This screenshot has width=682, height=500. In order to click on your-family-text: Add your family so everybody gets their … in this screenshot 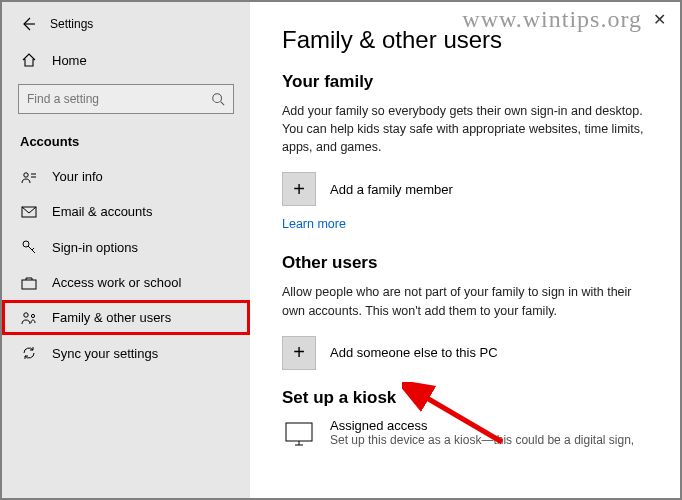, I will do `click(467, 129)`.